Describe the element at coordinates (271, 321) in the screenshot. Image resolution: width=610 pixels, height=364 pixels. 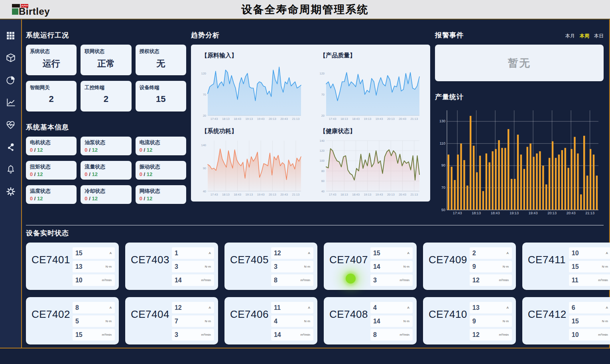
I see `equipment-card: CE7406 11A 4N·m 14m³/min` at that location.